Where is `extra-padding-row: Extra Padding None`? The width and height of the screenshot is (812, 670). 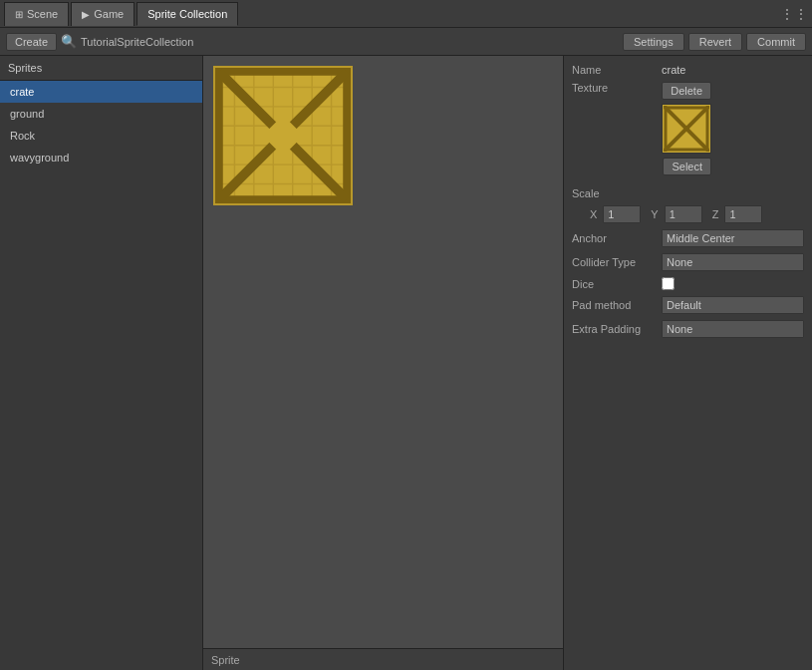 extra-padding-row: Extra Padding None is located at coordinates (687, 329).